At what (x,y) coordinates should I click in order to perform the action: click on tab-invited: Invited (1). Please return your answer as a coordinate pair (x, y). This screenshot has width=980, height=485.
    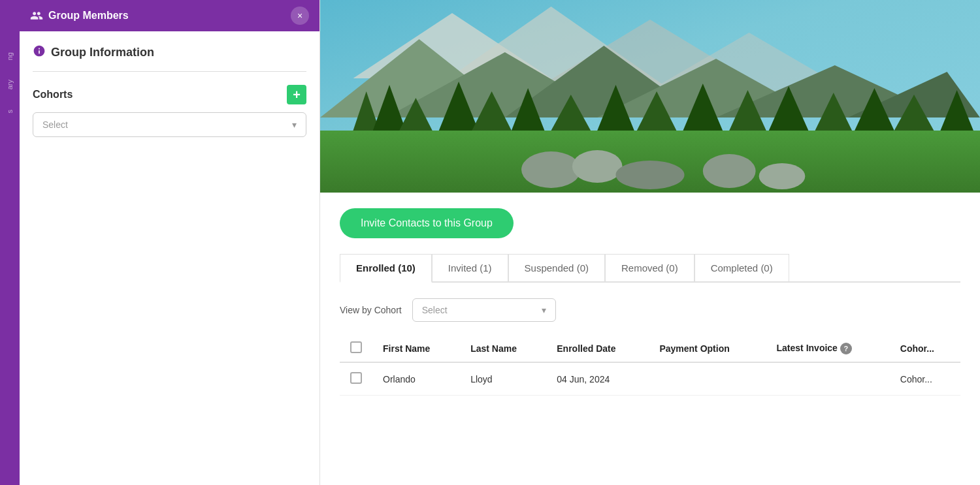
    Looking at the image, I should click on (470, 268).